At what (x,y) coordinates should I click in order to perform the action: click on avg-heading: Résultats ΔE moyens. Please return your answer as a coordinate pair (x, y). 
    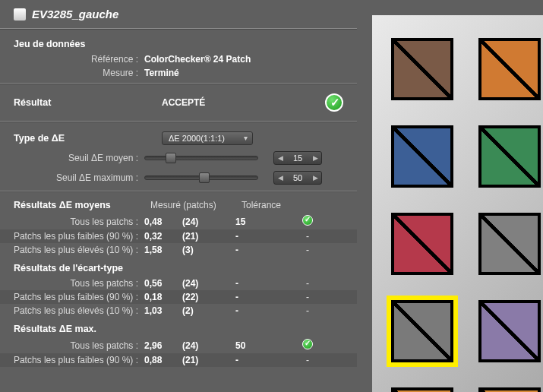
    Looking at the image, I should click on (75, 205).